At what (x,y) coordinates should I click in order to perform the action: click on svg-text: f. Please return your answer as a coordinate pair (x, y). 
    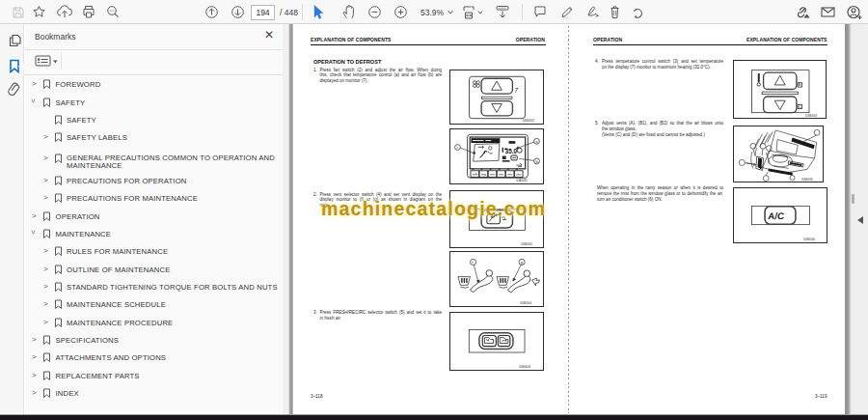
    Looking at the image, I should click on (473, 263).